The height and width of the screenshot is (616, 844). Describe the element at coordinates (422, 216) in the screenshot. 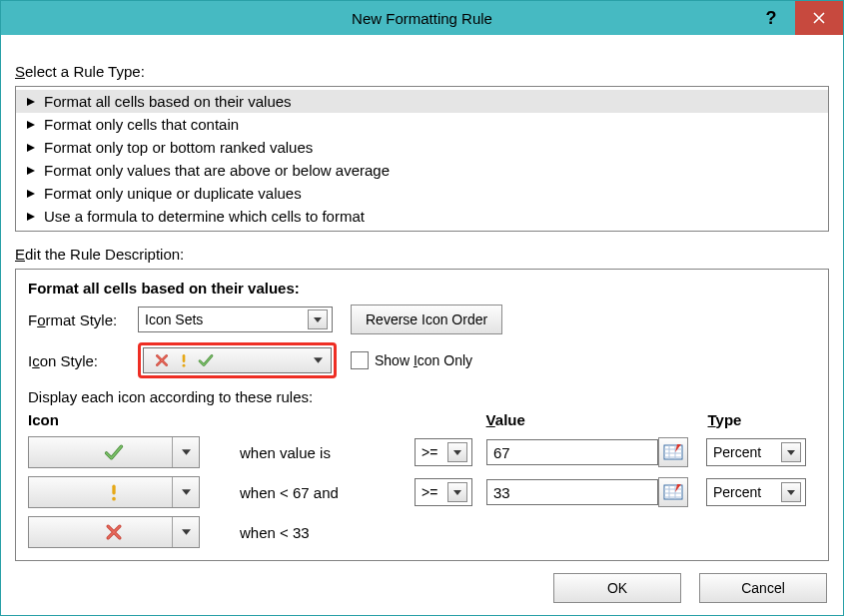

I see `rule-type-item: Use a formula to determine which cells t…` at that location.